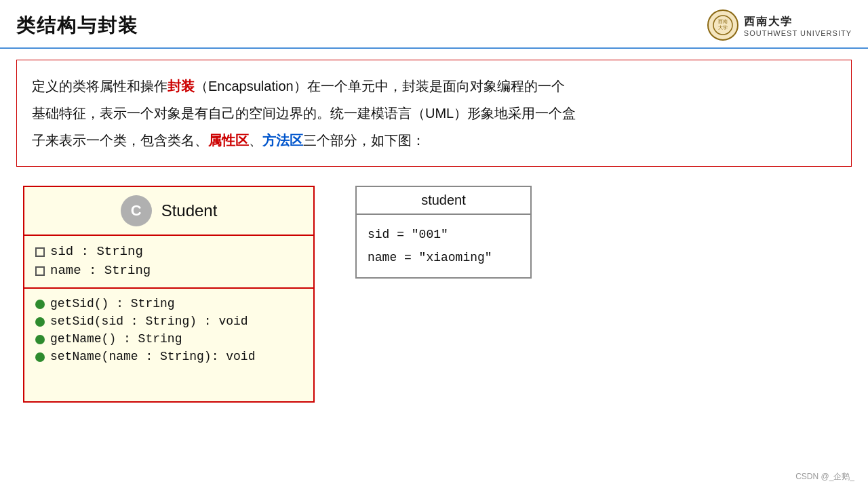 This screenshot has width=868, height=488. Describe the element at coordinates (169, 211) in the screenshot. I see `uml-class-header: C Student` at that location.